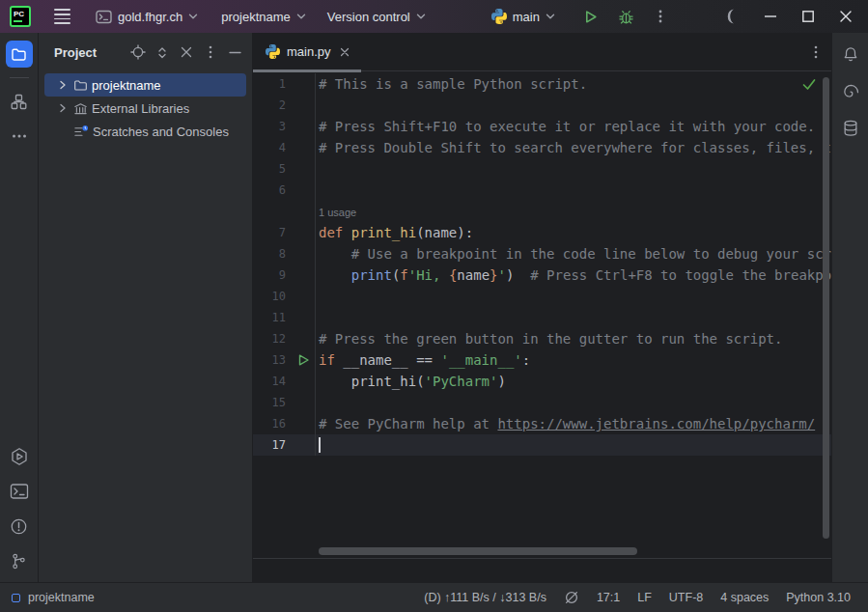 The image size is (868, 612). Describe the element at coordinates (282, 233) in the screenshot. I see `line-number: 7` at that location.